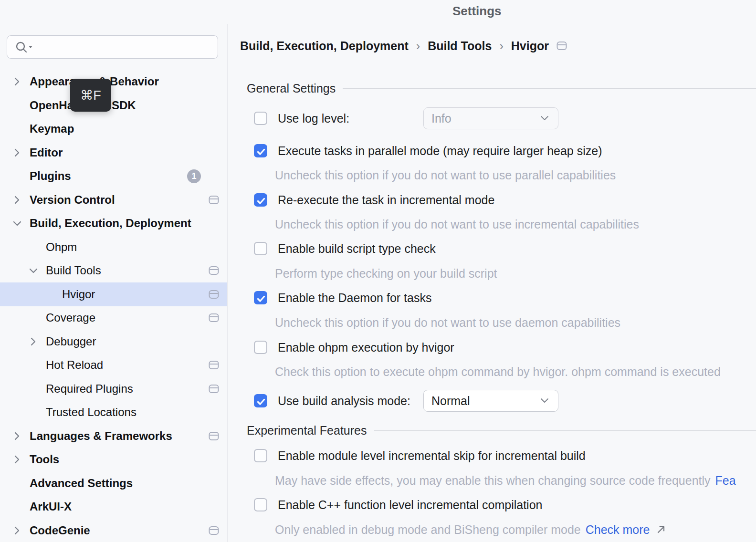 This screenshot has height=542, width=756. I want to click on sidebar-item-version-control: Version Control, so click(114, 200).